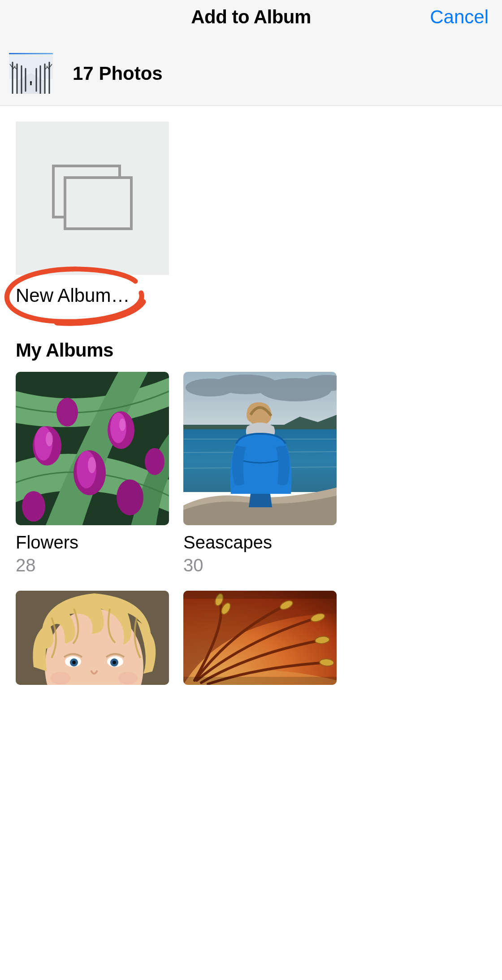  What do you see at coordinates (92, 565) in the screenshot?
I see `album-count: 28` at bounding box center [92, 565].